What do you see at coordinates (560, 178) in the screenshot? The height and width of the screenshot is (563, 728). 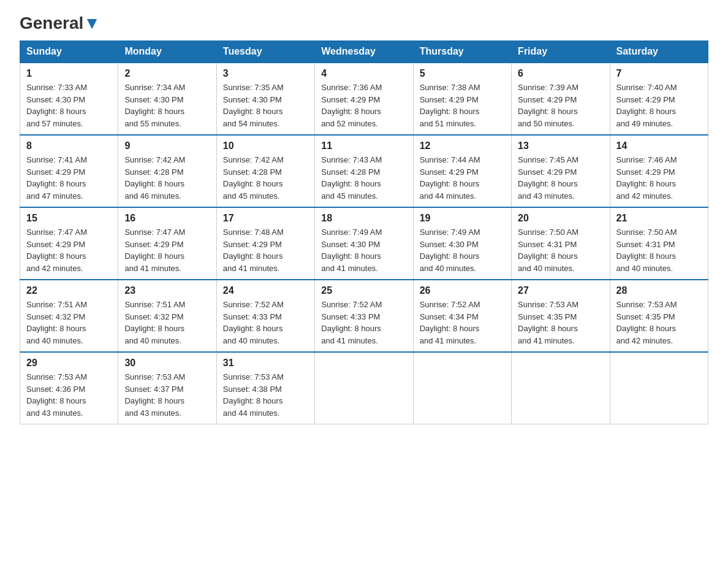 I see `day-info: Sunrise: 7:45 AMSunset: 4:29 PMDaylight:…` at bounding box center [560, 178].